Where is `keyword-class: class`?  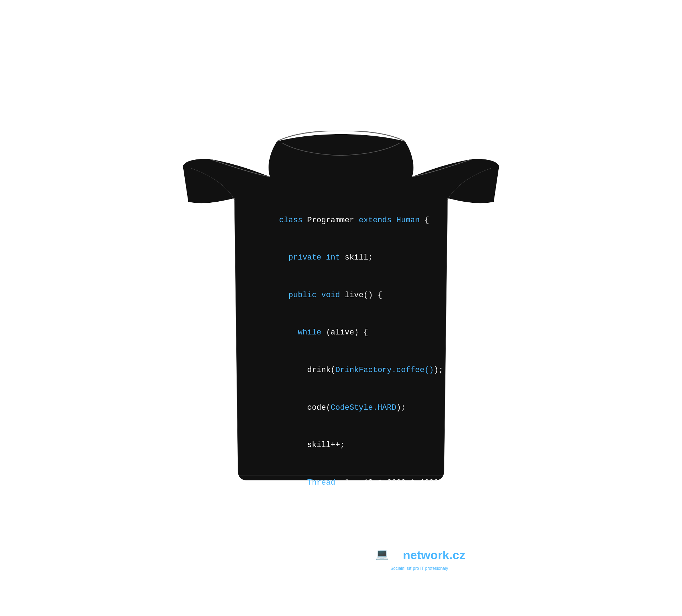 keyword-class: class is located at coordinates (291, 220).